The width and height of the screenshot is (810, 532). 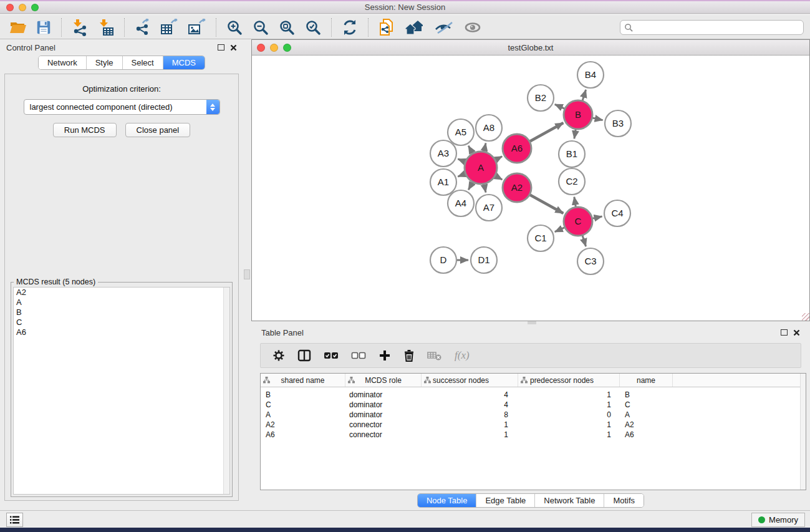 What do you see at coordinates (461, 160) in the screenshot?
I see `graph-edge-A-A3` at bounding box center [461, 160].